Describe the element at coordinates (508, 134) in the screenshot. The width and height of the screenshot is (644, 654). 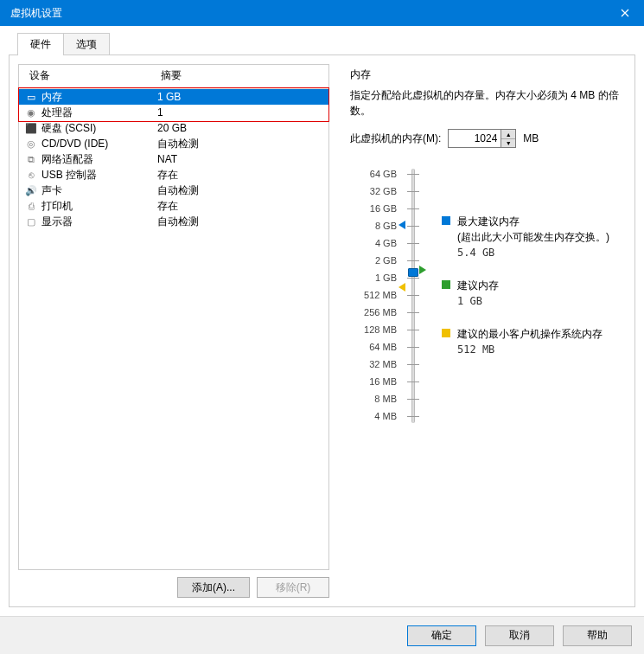
I see `spinner-up-icon: ▲` at that location.